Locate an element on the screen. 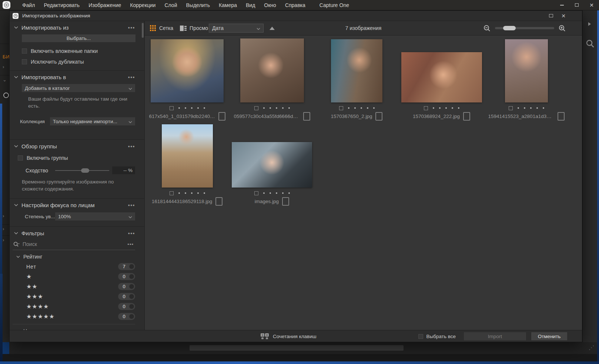  chevron-down-icon: ⌄ is located at coordinates (4, 80).